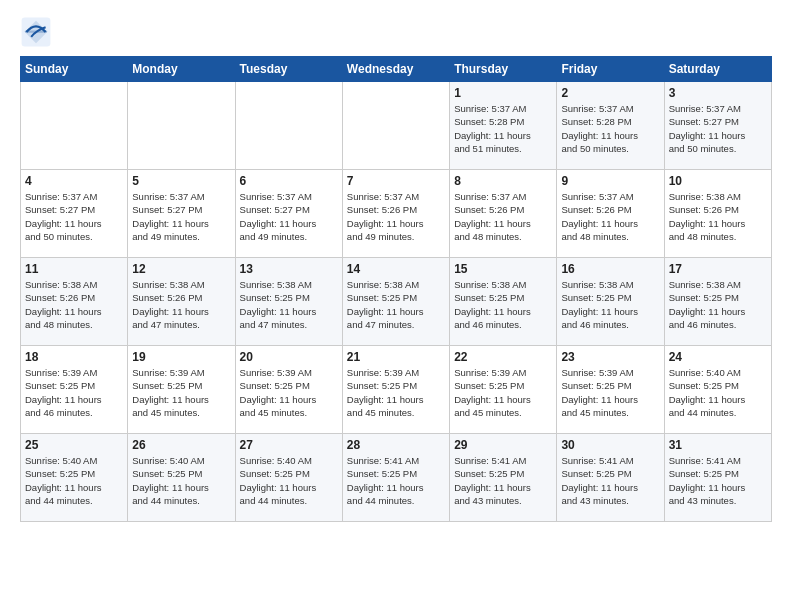  Describe the element at coordinates (718, 70) in the screenshot. I see `weekday-header: Saturday` at that location.